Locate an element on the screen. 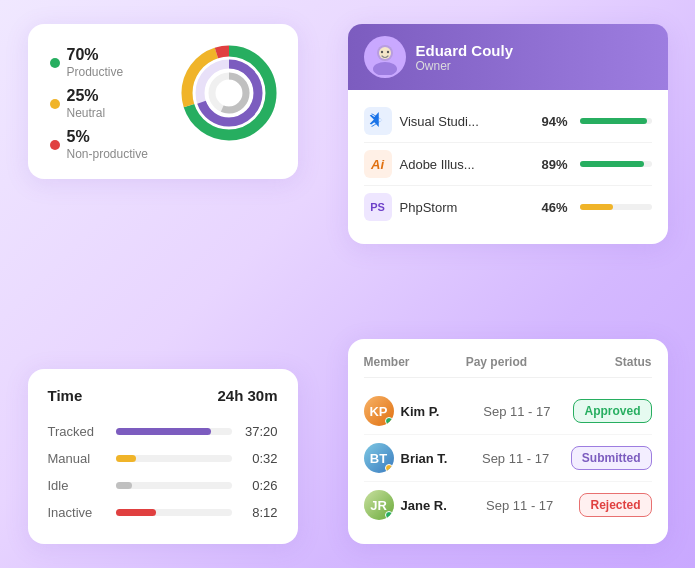 The height and width of the screenshot is (568, 695). jane-badge: Rejected is located at coordinates (615, 505).